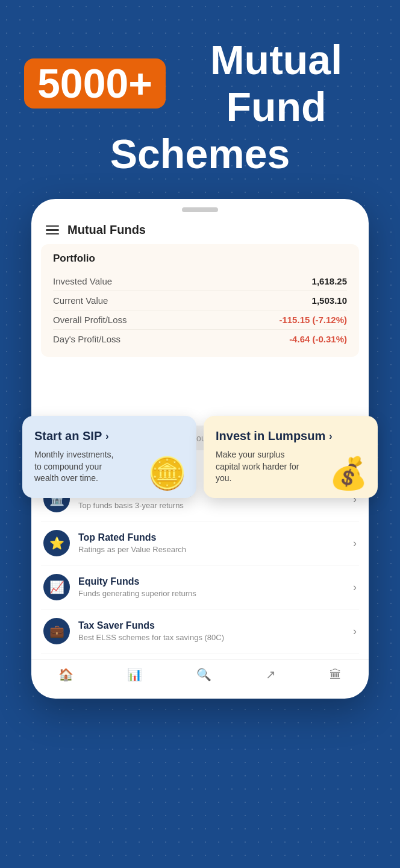  Describe the element at coordinates (107, 230) in the screenshot. I see `phone-title: Mutual Funds` at that location.